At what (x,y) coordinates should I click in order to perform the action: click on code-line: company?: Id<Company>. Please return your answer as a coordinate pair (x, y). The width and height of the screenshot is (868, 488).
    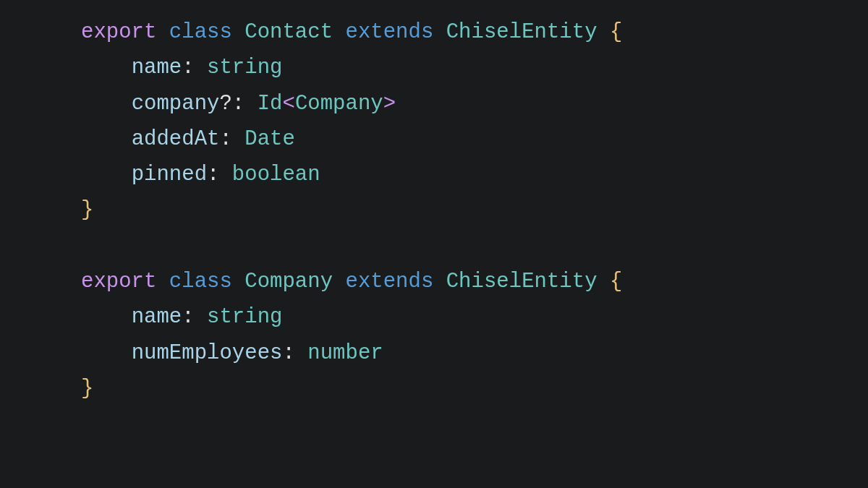
    Looking at the image, I should click on (239, 104).